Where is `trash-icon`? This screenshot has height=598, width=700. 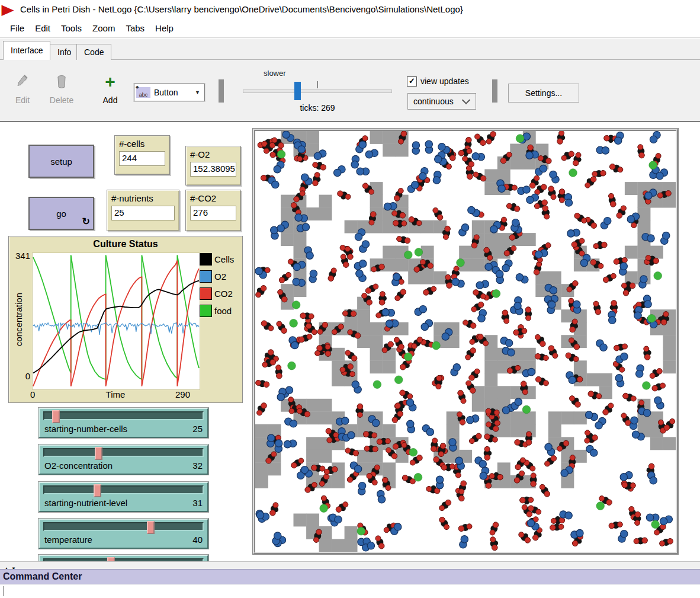
trash-icon is located at coordinates (62, 82).